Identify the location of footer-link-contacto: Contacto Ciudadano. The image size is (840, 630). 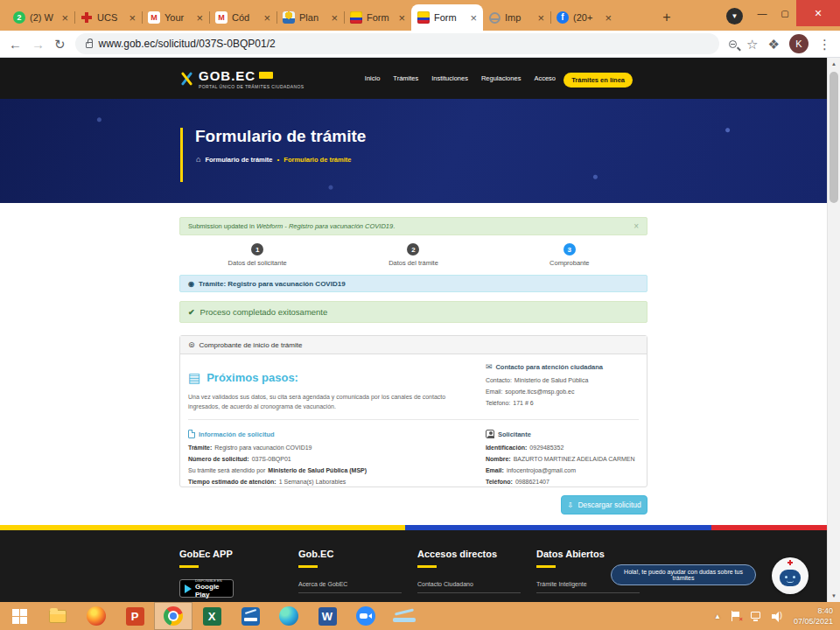
(469, 587).